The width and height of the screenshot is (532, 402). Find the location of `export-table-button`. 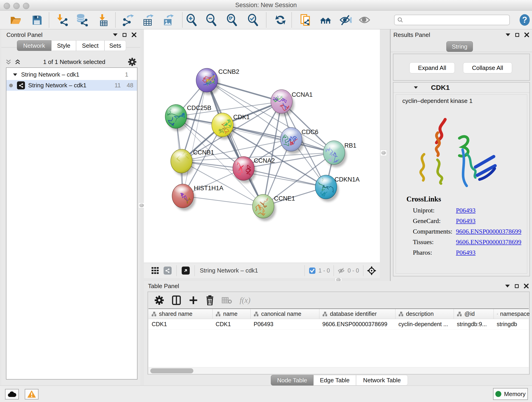

export-table-button is located at coordinates (148, 20).